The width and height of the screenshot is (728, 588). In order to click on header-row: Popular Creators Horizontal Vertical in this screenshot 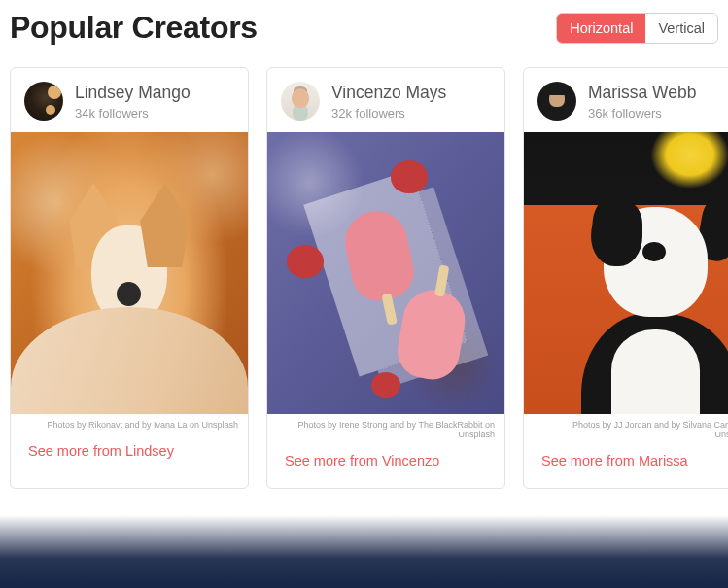, I will do `click(364, 27)`.